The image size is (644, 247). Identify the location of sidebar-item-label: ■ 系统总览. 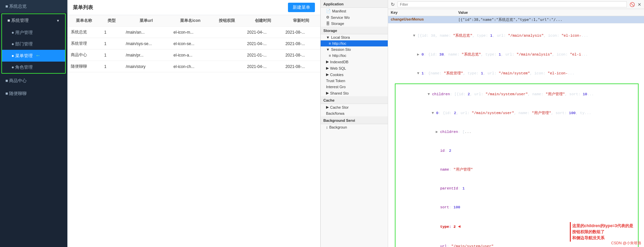
(16, 6).